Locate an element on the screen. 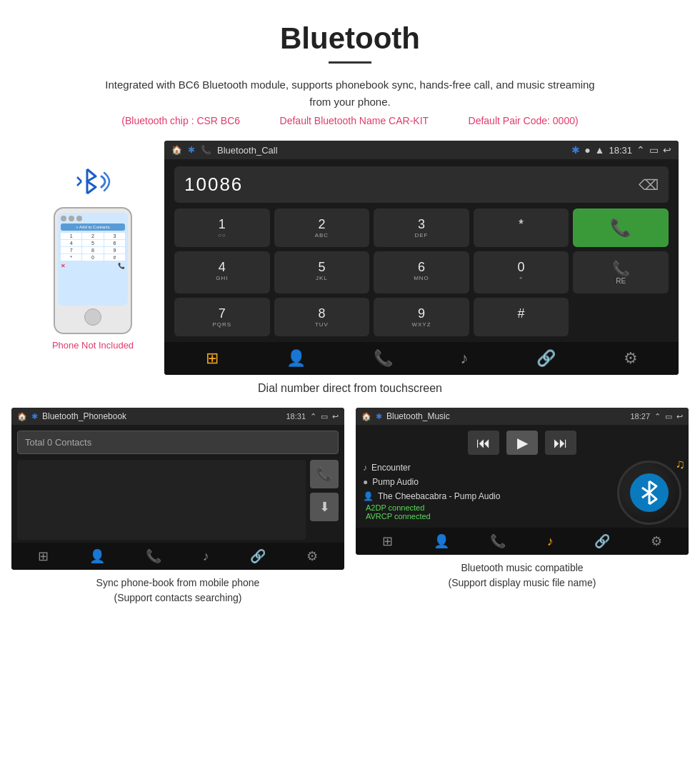 This screenshot has width=700, height=779. phone-keypad: 123 456 789 *0# is located at coordinates (93, 247).